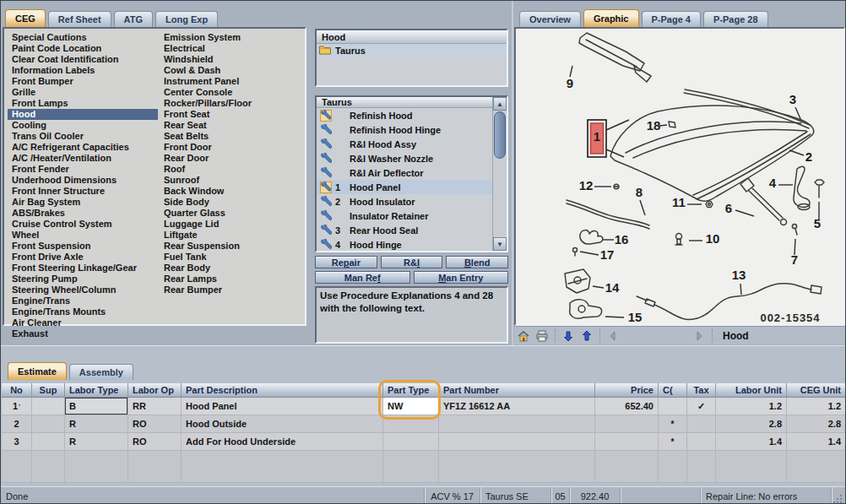 Image resolution: width=846 pixels, height=504 pixels. Describe the element at coordinates (83, 137) in the screenshot. I see `category-item: Trans Oil Cooler` at that location.